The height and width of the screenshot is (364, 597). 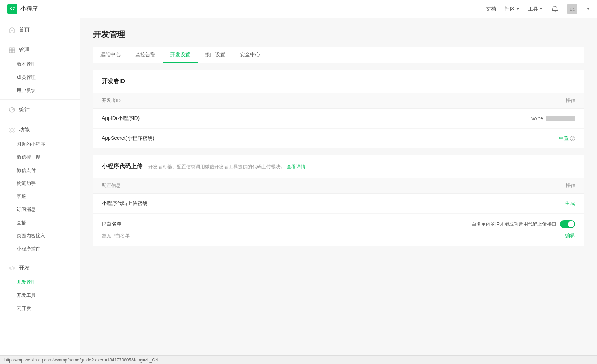 I want to click on toggle-description: 白名单内的IP才能成功调用代码上传接口, so click(x=514, y=224).